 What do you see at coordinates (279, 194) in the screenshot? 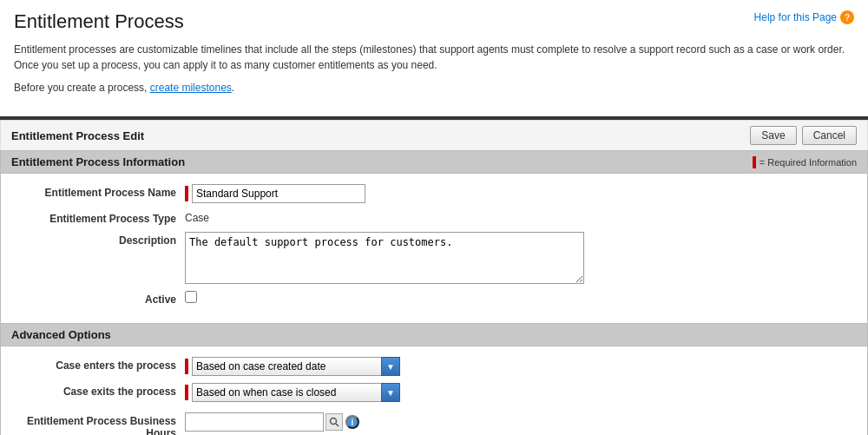
I see `name-input` at bounding box center [279, 194].